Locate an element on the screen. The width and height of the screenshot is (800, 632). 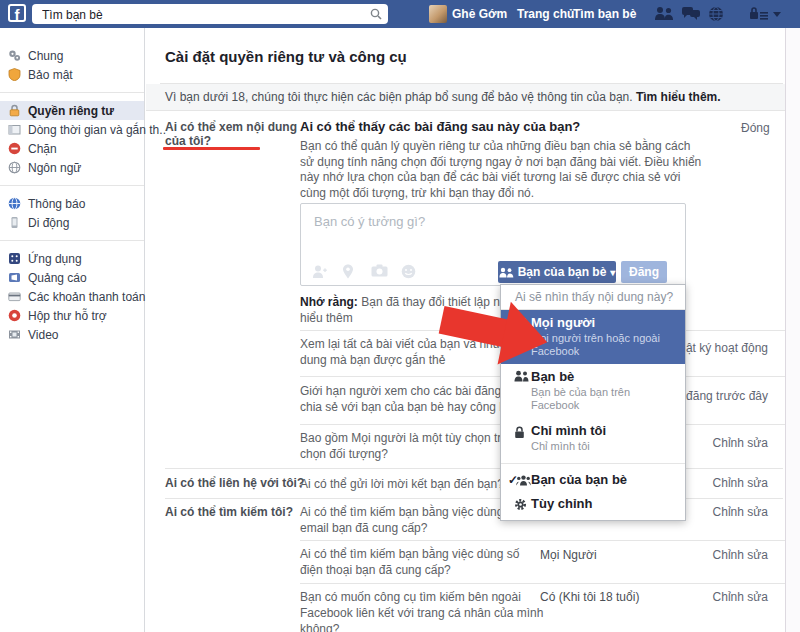
location-icon is located at coordinates (348, 272).